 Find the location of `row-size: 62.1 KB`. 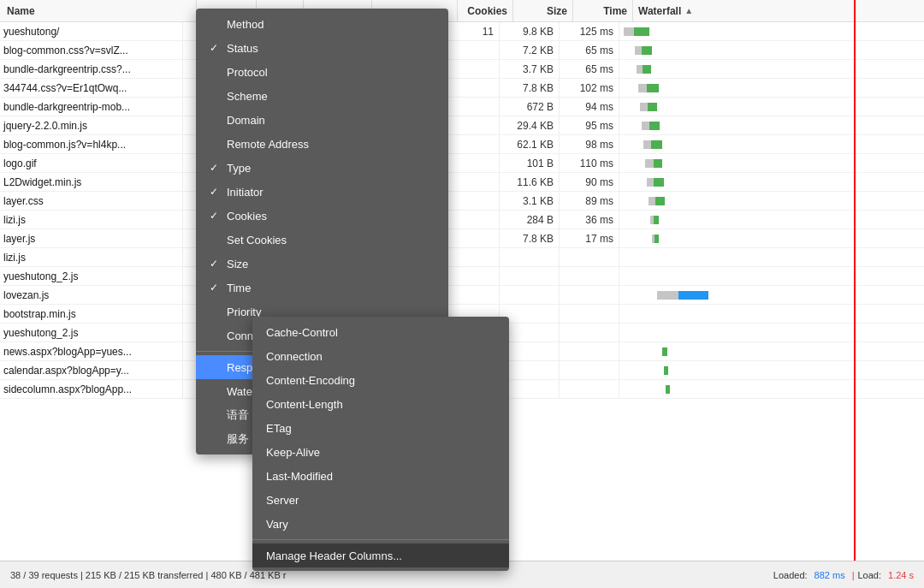

row-size: 62.1 KB is located at coordinates (530, 144).